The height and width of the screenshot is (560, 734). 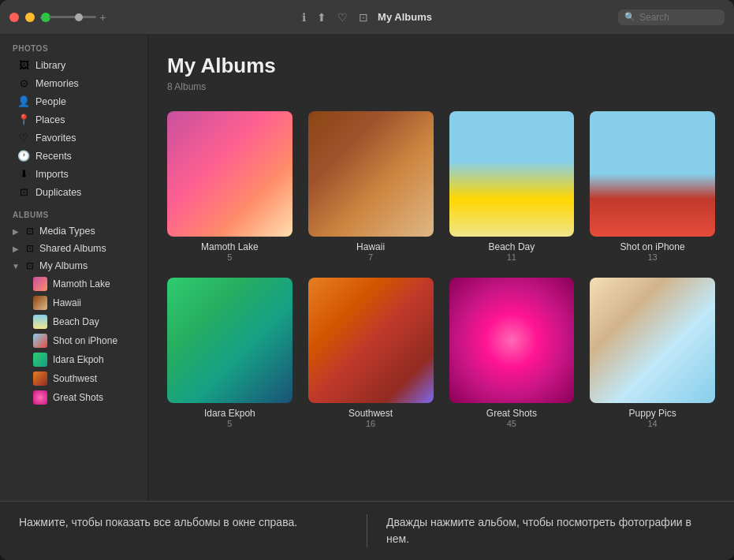 I want to click on annotation-right-text: Дважды нажмите альбом, чтобы посмотреть …, so click(x=550, y=531).